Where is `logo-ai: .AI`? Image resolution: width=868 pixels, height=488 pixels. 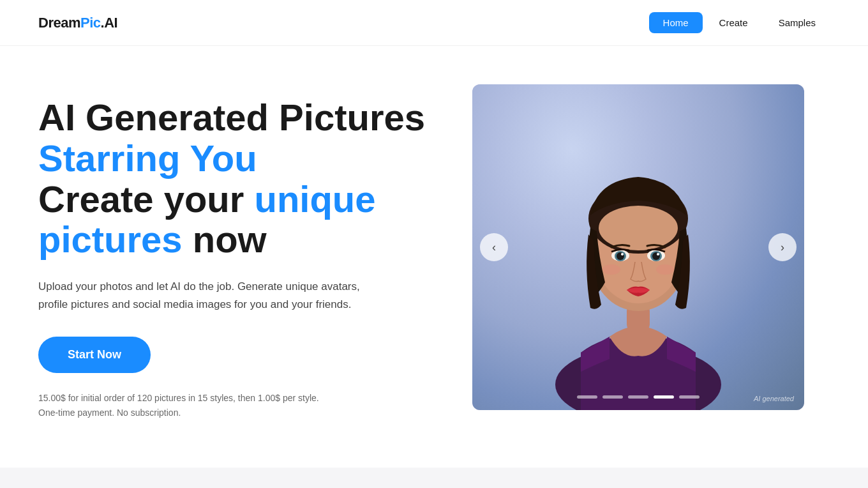
logo-ai: .AI is located at coordinates (110, 23).